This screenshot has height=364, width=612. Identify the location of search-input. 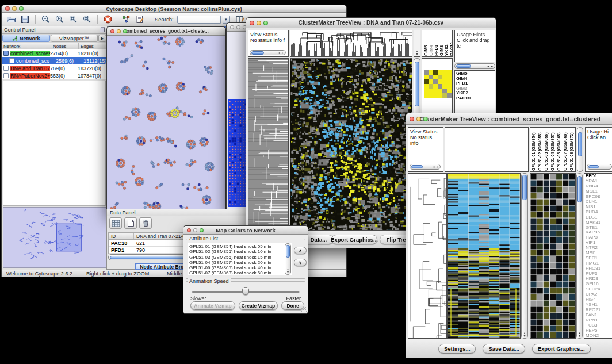
(199, 20).